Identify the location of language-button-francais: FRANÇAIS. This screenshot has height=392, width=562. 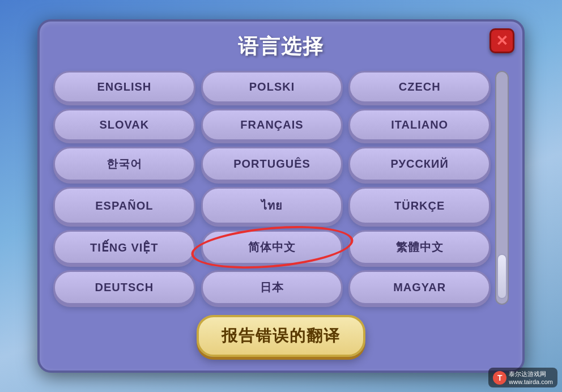
(272, 125).